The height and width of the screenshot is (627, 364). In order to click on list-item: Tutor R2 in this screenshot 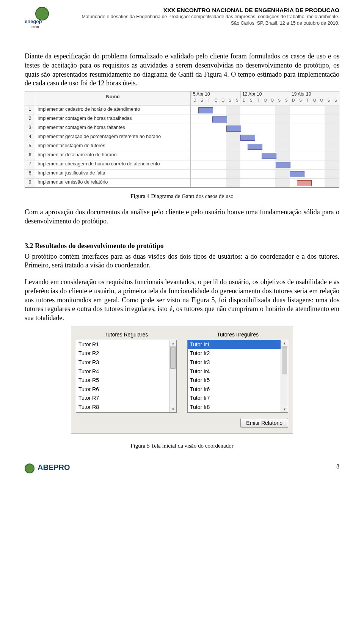, I will do `click(123, 354)`.